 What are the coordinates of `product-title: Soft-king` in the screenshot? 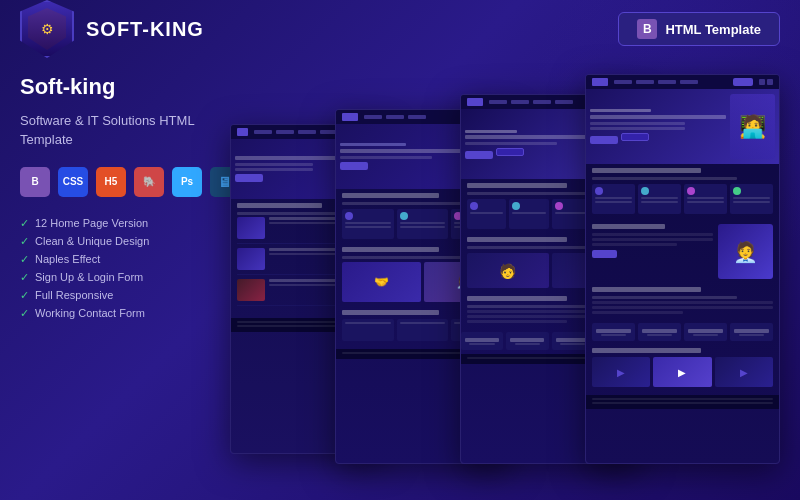 It's located at (130, 87).